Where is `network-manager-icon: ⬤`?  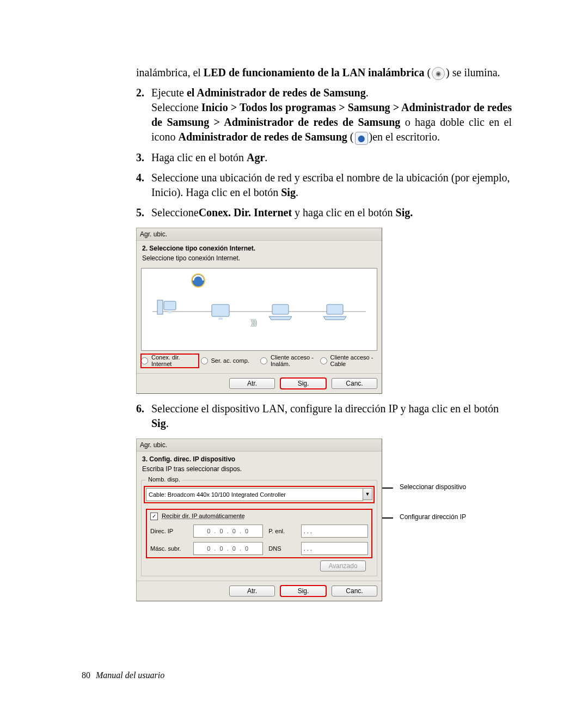 network-manager-icon: ⬤ is located at coordinates (362, 138).